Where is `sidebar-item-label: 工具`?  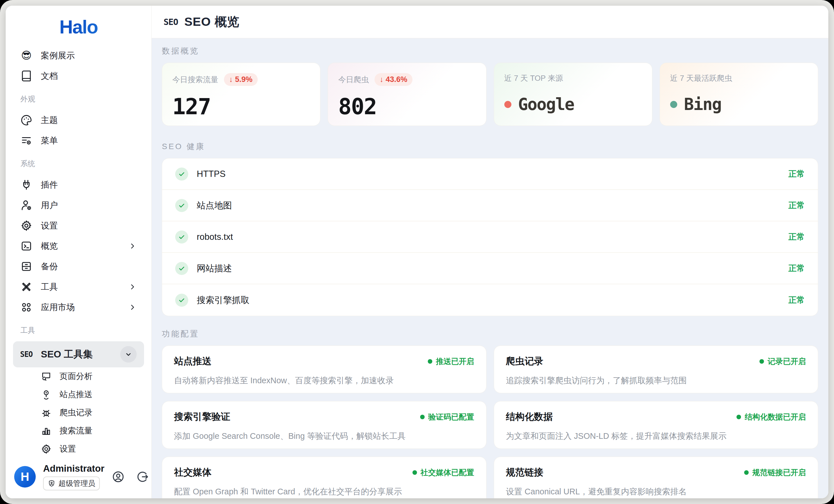
sidebar-item-label: 工具 is located at coordinates (49, 287).